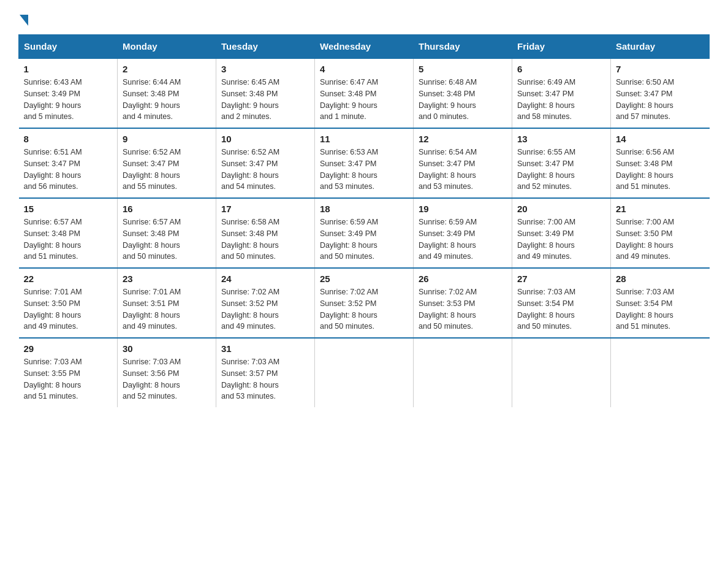 Image resolution: width=728 pixels, height=563 pixels. I want to click on header-row: Sunday Monday Tuesday Wednesday Thursday…, so click(364, 47).